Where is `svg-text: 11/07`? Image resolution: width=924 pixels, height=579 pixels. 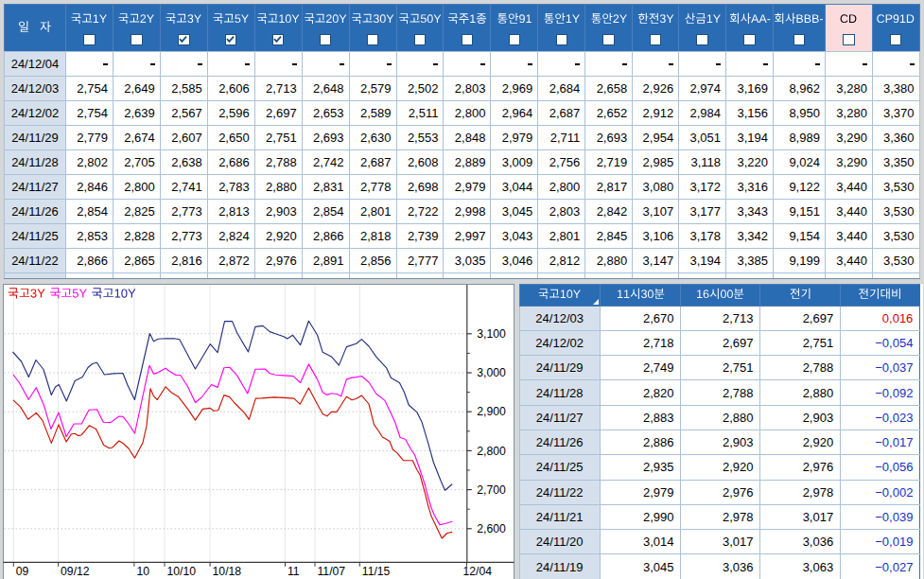 svg-text: 11/07 is located at coordinates (332, 571).